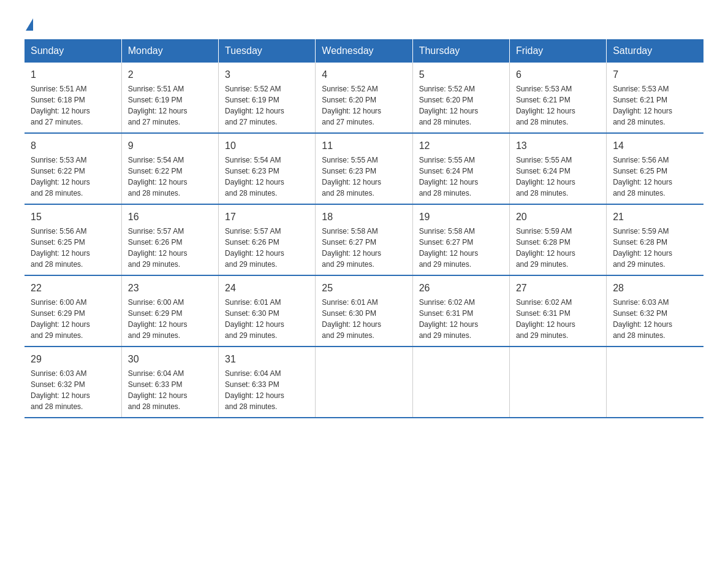 The width and height of the screenshot is (728, 563). I want to click on weekday-header: Friday, so click(558, 51).